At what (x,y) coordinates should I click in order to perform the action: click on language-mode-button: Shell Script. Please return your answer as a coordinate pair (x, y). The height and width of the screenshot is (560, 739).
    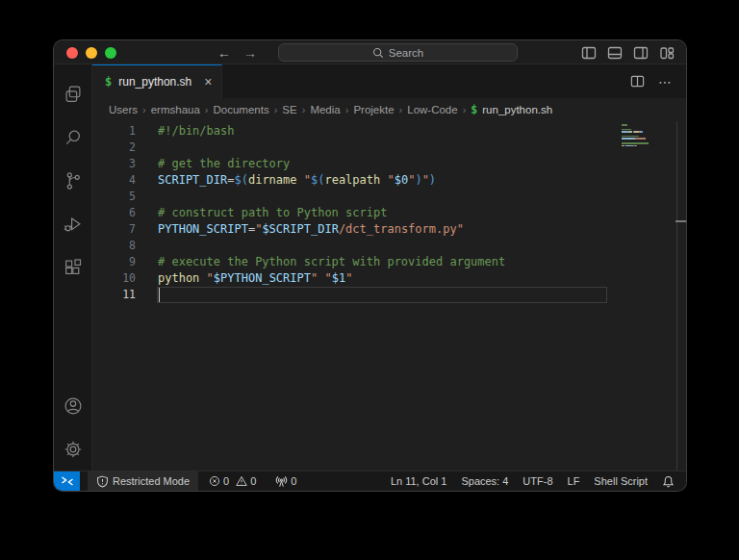
    Looking at the image, I should click on (621, 481).